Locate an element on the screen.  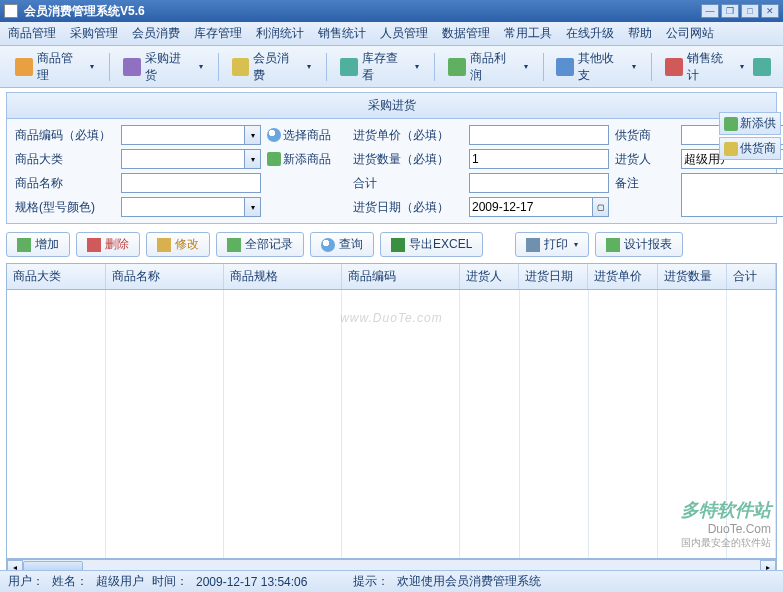
unit-price-label: 进货单价（必填） is located at coordinates (408, 136).